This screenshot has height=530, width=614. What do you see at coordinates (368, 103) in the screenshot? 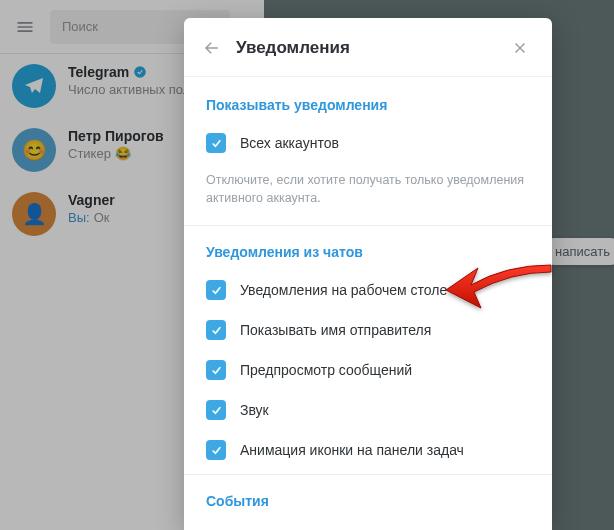
I see `section-title: Показывать уведомления` at bounding box center [368, 103].